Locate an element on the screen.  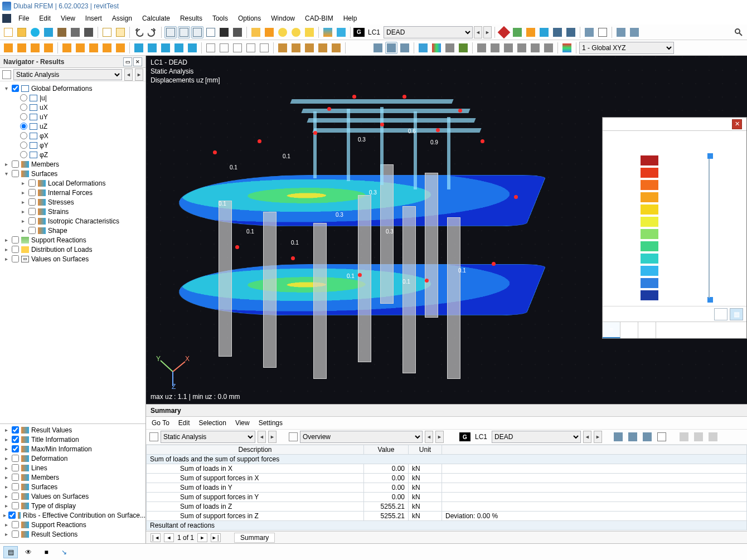
menu-window: Window is located at coordinates (283, 18).